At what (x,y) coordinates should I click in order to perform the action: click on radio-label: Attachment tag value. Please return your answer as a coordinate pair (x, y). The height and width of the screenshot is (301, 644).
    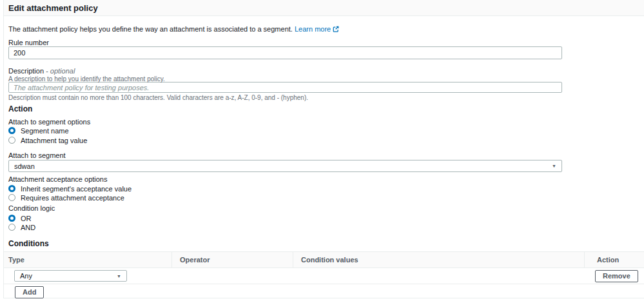
    Looking at the image, I should click on (54, 141).